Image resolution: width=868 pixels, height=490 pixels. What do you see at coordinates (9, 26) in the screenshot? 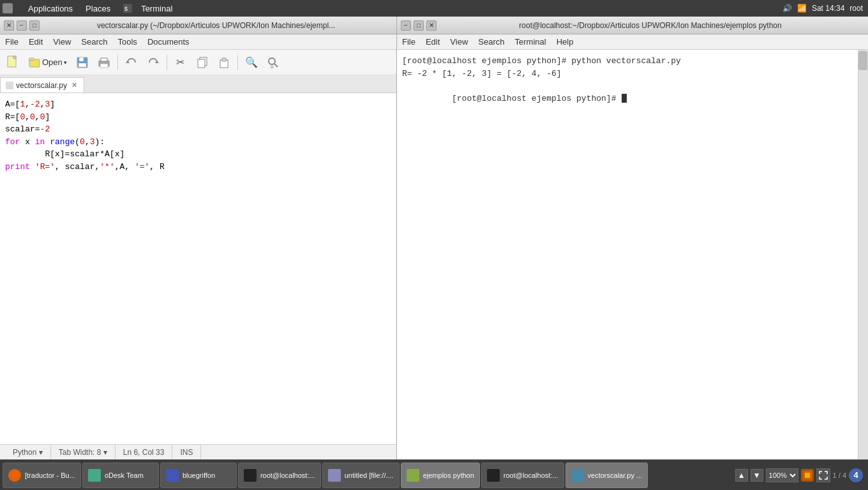
I see `editor-close-btn: ✕` at bounding box center [9, 26].